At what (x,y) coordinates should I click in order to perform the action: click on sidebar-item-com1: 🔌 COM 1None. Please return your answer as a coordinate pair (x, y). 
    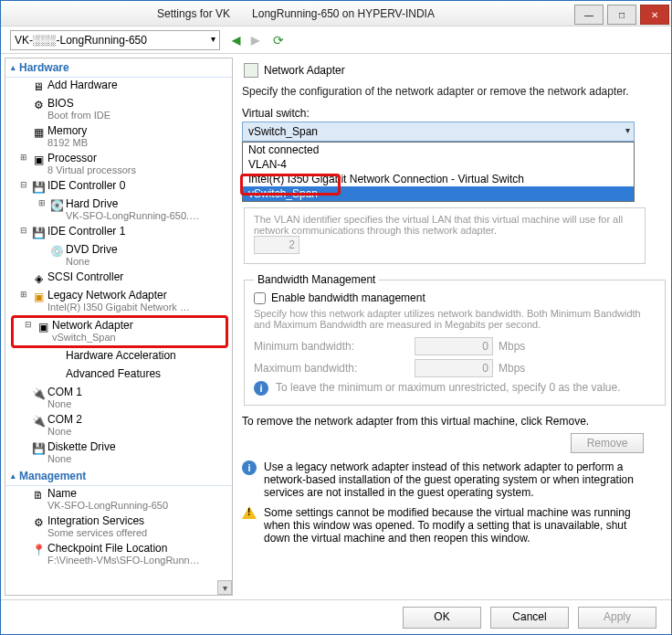
    Looking at the image, I should click on (119, 398).